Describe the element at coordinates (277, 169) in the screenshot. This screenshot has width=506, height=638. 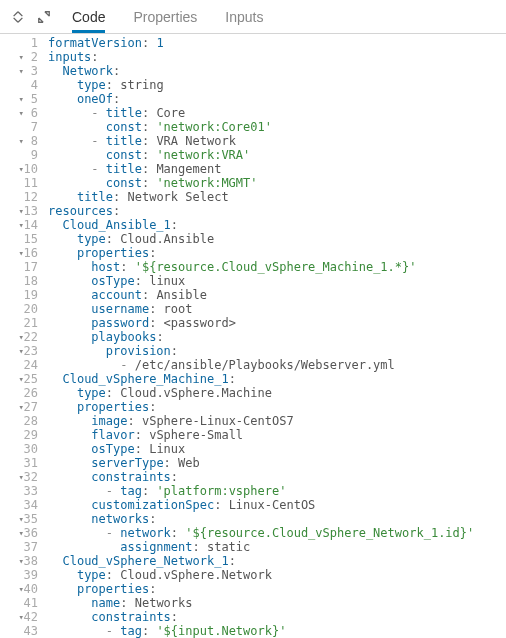
I see `code-line: - title: Mangement` at that location.